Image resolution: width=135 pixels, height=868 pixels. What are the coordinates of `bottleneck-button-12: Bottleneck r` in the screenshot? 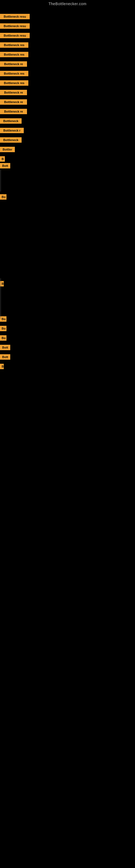 It's located at (12, 130).